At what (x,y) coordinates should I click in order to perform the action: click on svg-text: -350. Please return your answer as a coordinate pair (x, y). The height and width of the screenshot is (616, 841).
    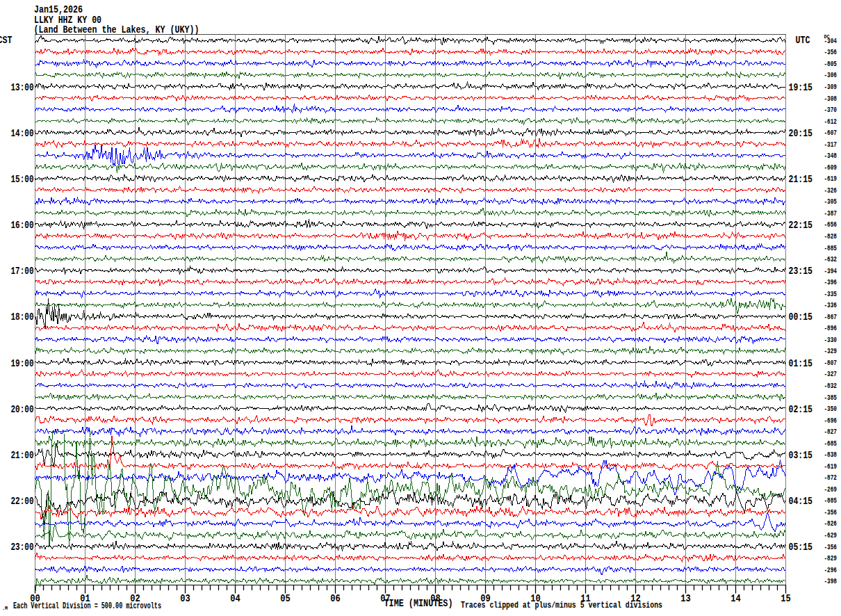
    Looking at the image, I should click on (831, 409).